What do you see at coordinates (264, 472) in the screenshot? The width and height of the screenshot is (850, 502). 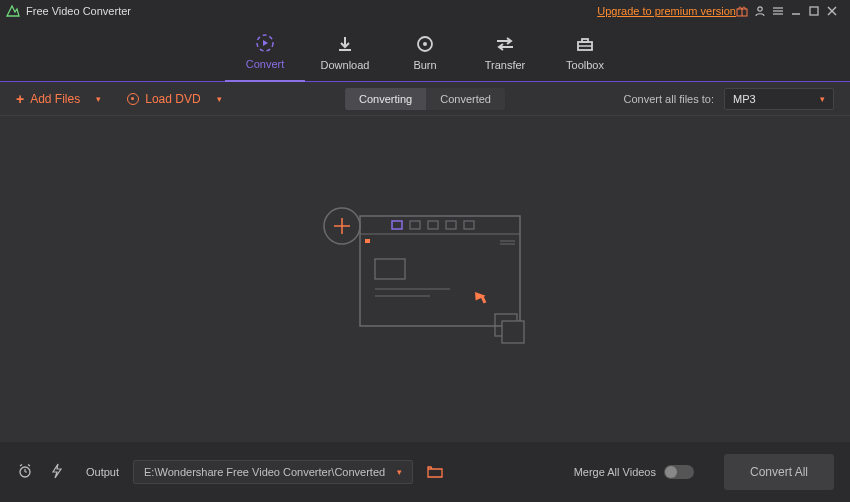 I see `output-path-value: E:\Wondershare Free Video Converter\Conv…` at bounding box center [264, 472].